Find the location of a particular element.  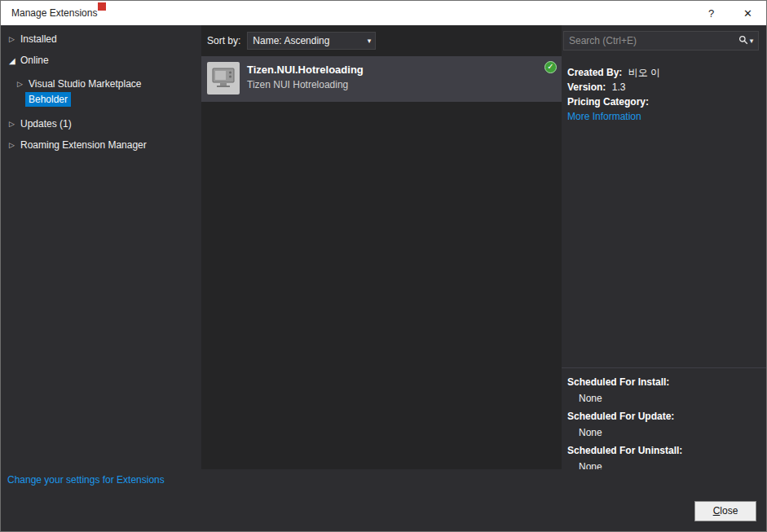

sidebar-item-updates: ▷ Updates (1) is located at coordinates (101, 124).